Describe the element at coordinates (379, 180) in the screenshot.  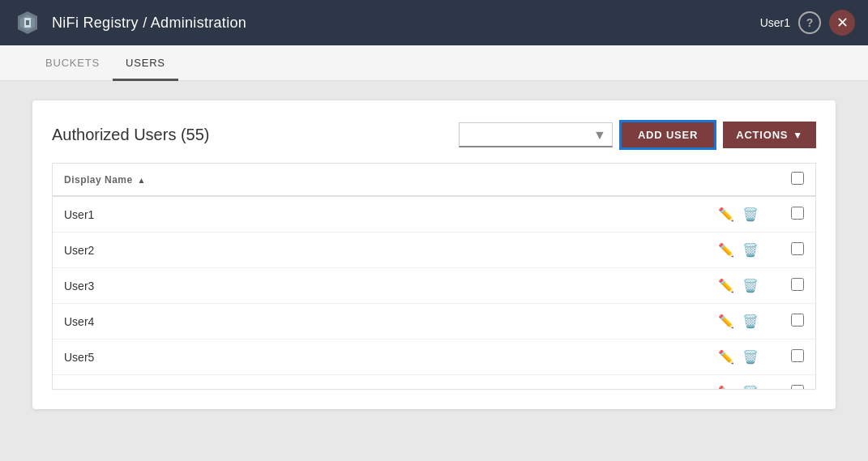
I see `column-header-display-name: Display Name ▲` at that location.